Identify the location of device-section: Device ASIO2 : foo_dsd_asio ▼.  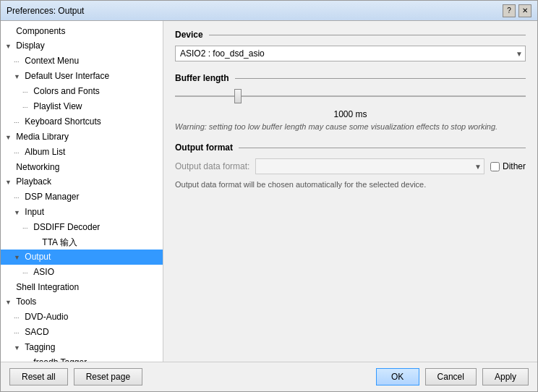
(350, 46).